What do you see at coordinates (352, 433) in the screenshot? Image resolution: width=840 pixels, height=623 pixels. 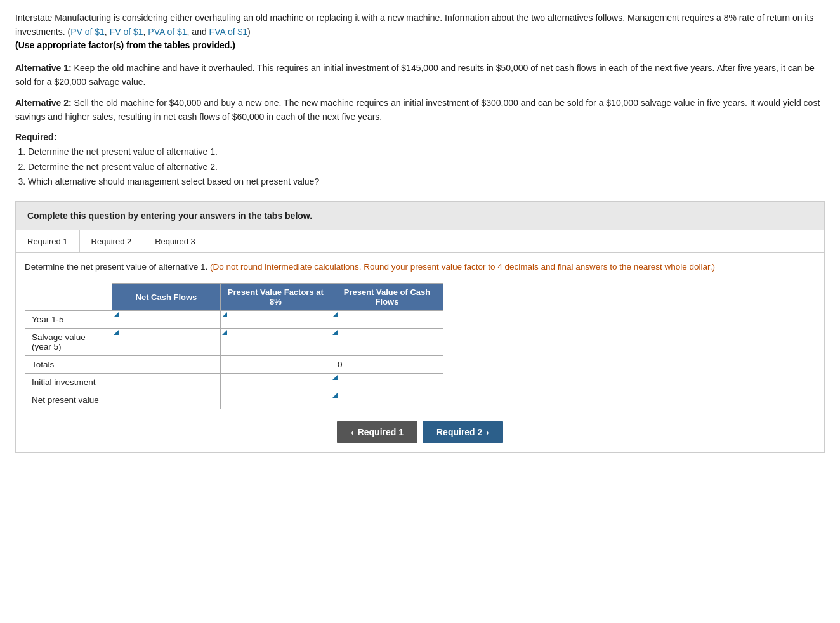 I see `chevron-left-icon: ‹` at bounding box center [352, 433].